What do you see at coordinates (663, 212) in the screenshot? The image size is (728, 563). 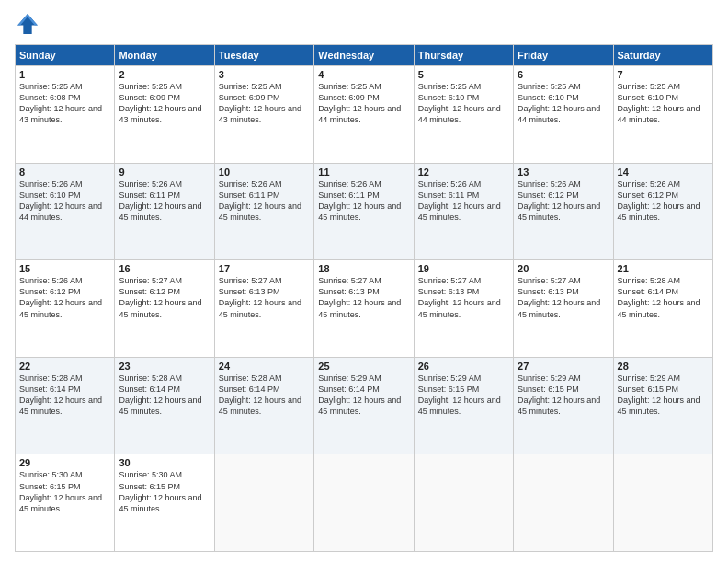 I see `calendar-day-cell: 14Sunrise: 5:26 AMSunset: 6:12 PMDayligh…` at bounding box center [663, 212].